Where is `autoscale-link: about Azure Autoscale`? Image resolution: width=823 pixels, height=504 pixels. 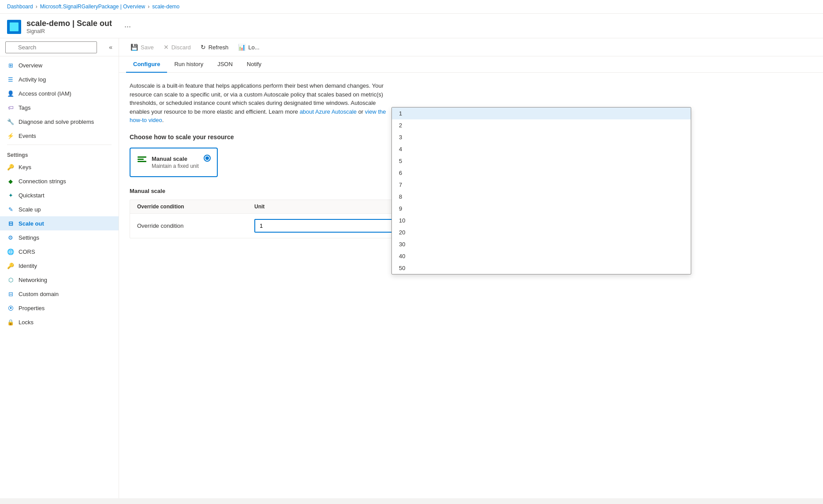 autoscale-link: about Azure Autoscale is located at coordinates (328, 112).